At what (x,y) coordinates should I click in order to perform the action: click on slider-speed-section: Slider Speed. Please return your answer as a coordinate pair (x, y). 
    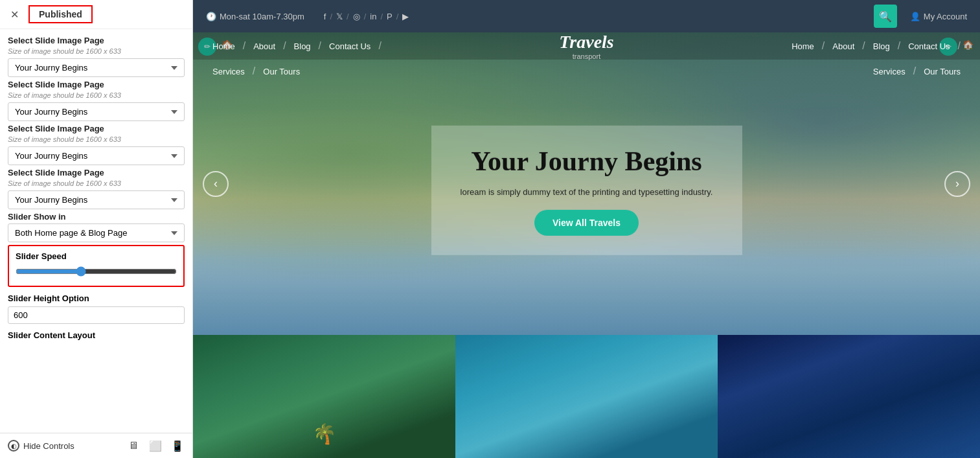
    Looking at the image, I should click on (96, 266).